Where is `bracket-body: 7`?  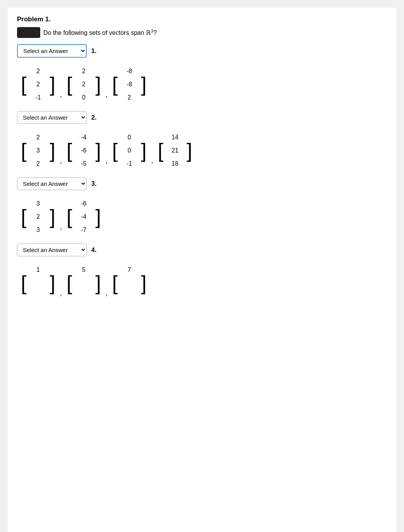
bracket-body: 7 is located at coordinates (129, 283).